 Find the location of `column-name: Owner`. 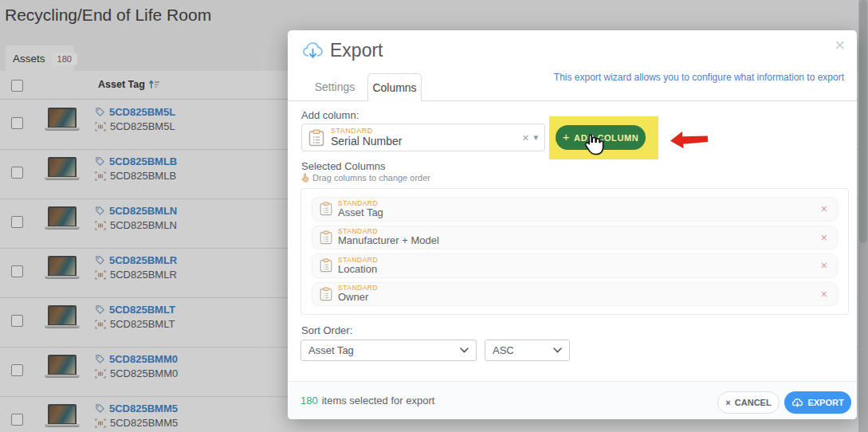

column-name: Owner is located at coordinates (579, 297).